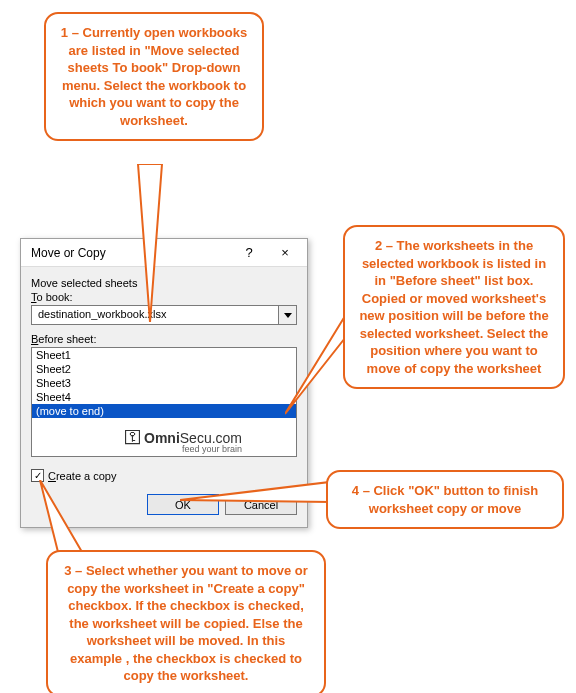 The width and height of the screenshot is (576, 693). I want to click on callout-4-tail, so click(260, 500).